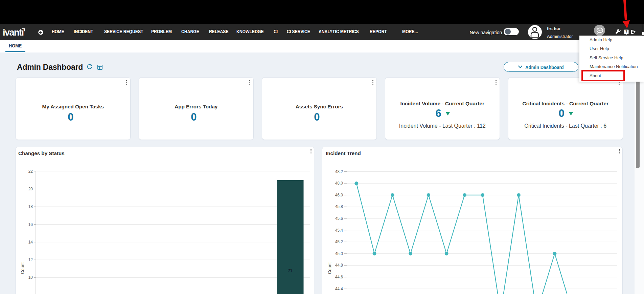 The height and width of the screenshot is (294, 644). I want to click on svg-text: 48.2, so click(339, 172).